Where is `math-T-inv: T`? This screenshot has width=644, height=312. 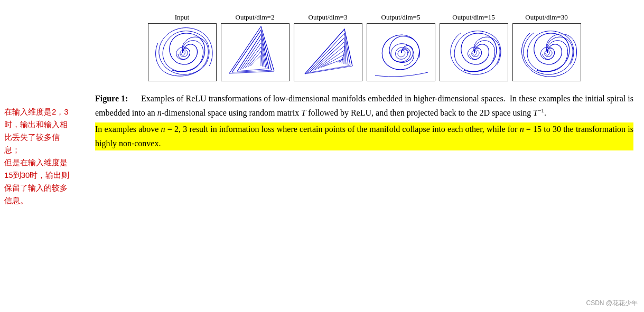
math-T-inv: T is located at coordinates (536, 113).